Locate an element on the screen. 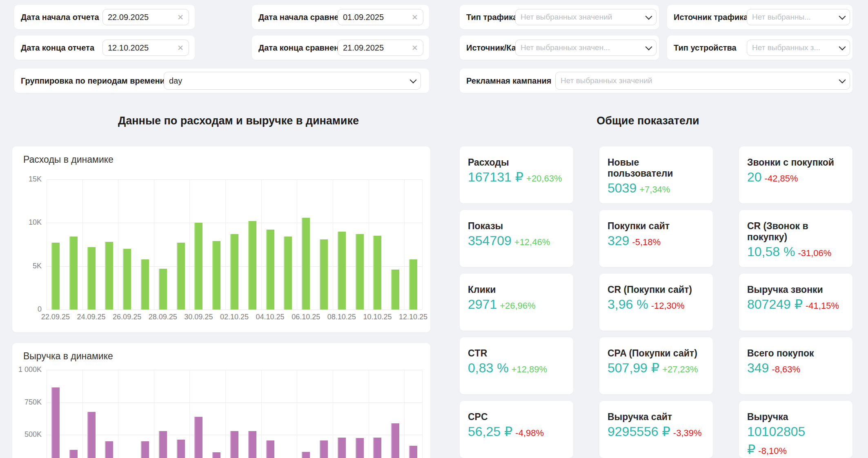 The width and height of the screenshot is (868, 458). kpi-card: Расходы167131 ₽+20,63% is located at coordinates (516, 175).